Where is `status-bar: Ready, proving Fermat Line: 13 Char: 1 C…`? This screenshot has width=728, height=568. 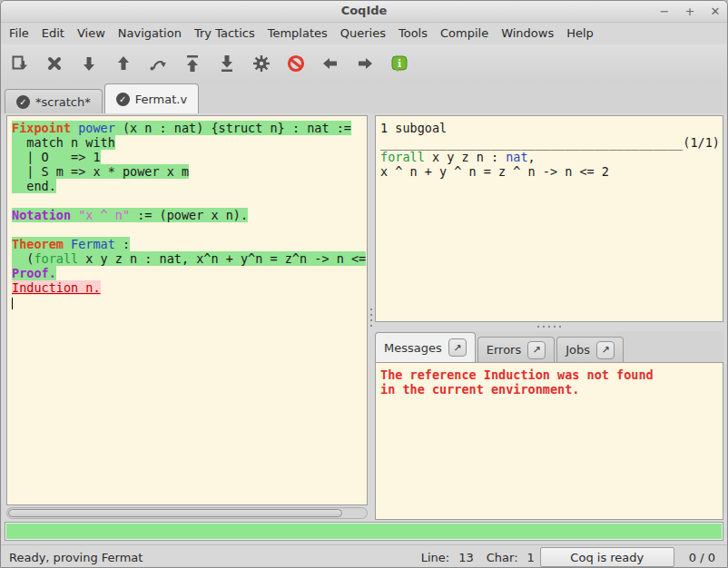 status-bar: Ready, proving Fermat Line: 13 Char: 1 C… is located at coordinates (364, 556).